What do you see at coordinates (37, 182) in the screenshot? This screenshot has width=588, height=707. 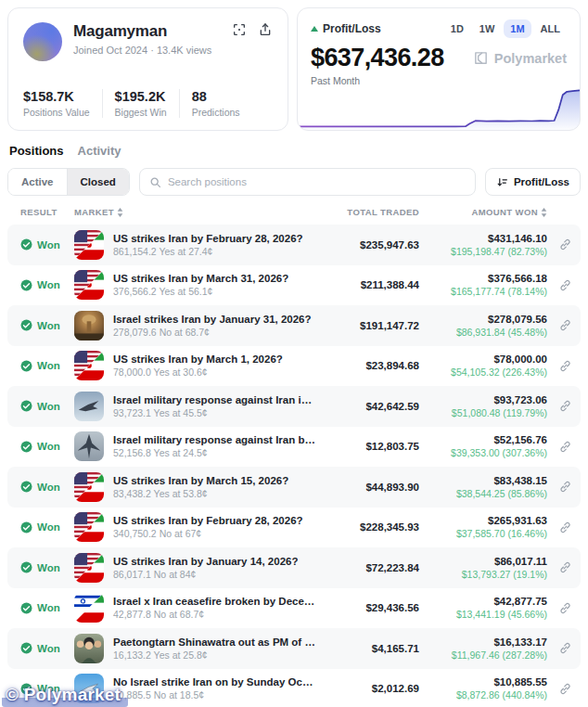 I see `segment-active: Active` at bounding box center [37, 182].